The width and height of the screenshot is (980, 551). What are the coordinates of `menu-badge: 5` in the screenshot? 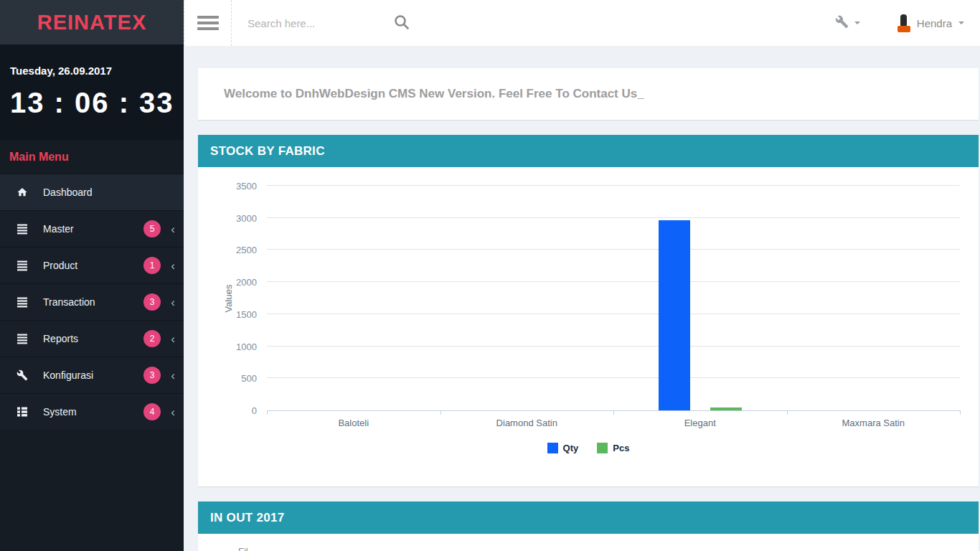 It's located at (152, 229).